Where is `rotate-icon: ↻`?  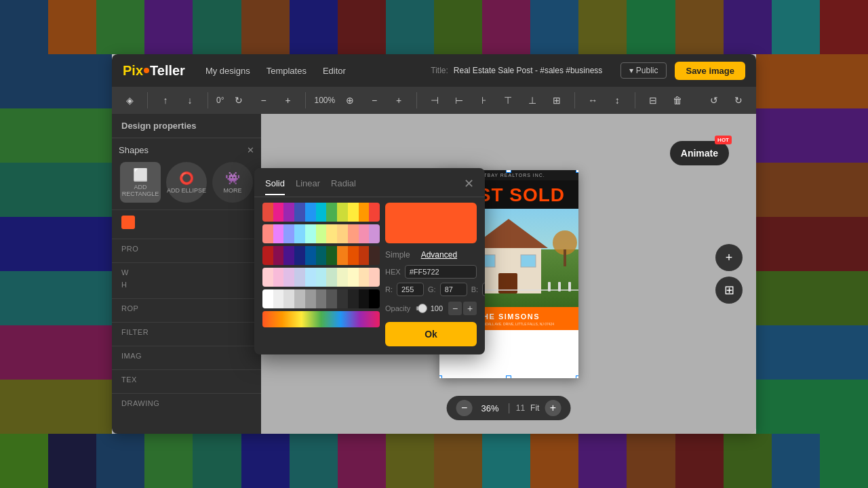
rotate-icon: ↻ is located at coordinates (239, 100).